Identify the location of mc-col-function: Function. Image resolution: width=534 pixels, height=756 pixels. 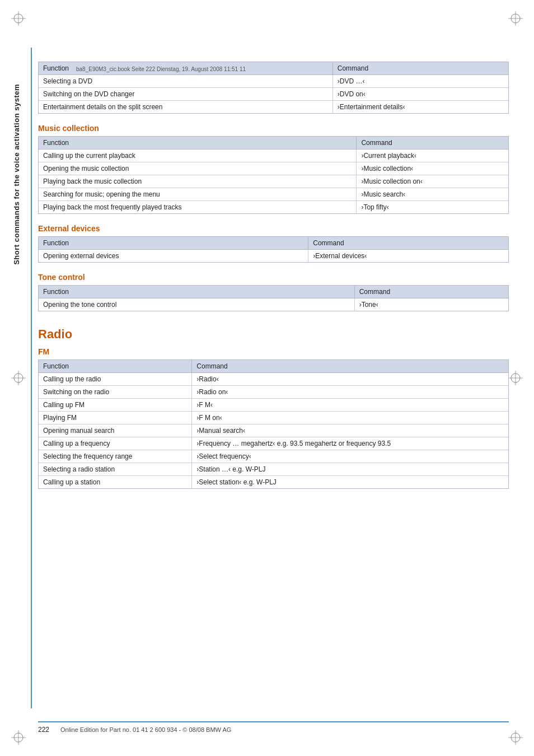
(198, 143).